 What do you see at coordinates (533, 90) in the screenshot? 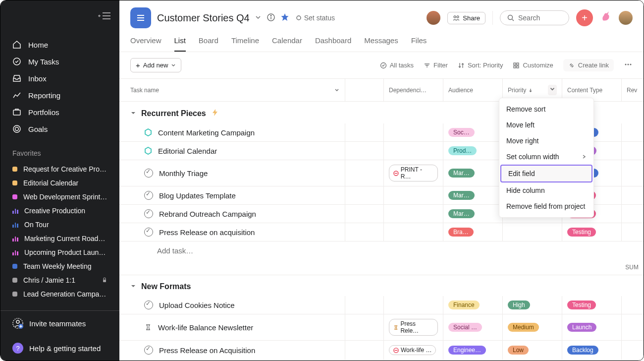
I see `column-priority: Priority Remove sortMove leftMove rightS…` at bounding box center [533, 90].